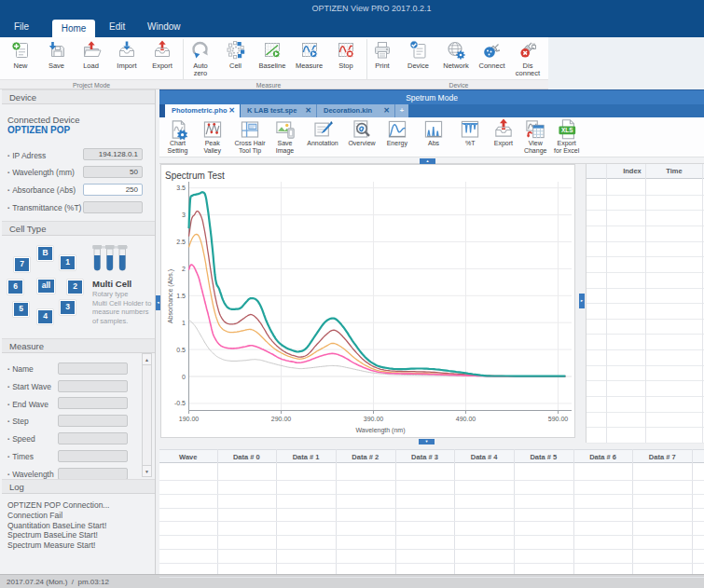 The height and width of the screenshot is (588, 704). Describe the element at coordinates (181, 296) in the screenshot. I see `svg-text: 1.5` at that location.